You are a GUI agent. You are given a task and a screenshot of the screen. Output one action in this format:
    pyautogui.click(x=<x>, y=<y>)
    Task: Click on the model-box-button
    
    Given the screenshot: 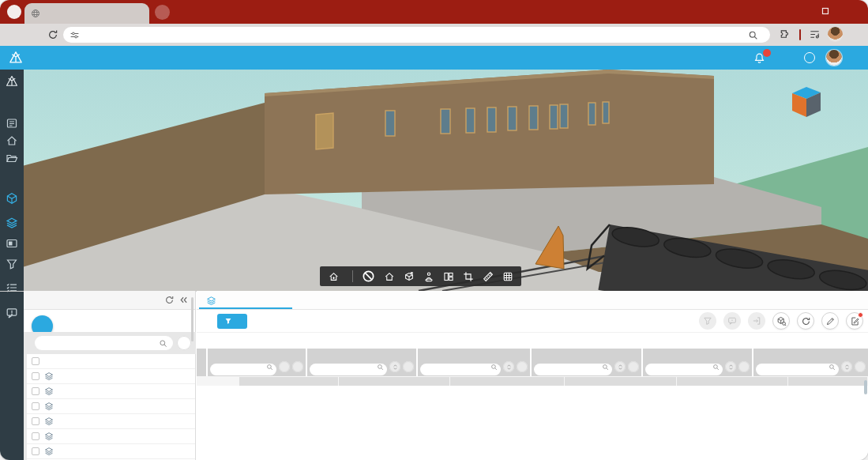 What is the action you would take?
    pyautogui.click(x=409, y=277)
    